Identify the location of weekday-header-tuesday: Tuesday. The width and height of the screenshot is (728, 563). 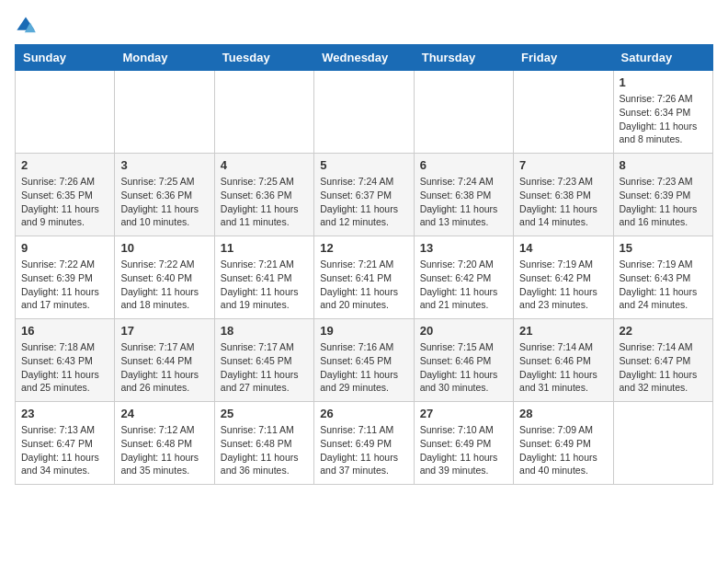
(264, 58).